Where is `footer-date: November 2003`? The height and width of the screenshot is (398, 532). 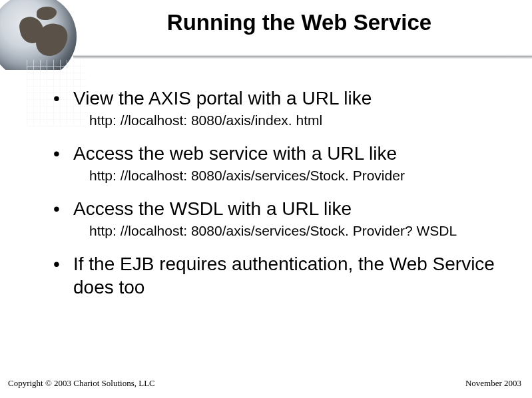 footer-date: November 2003 is located at coordinates (493, 383).